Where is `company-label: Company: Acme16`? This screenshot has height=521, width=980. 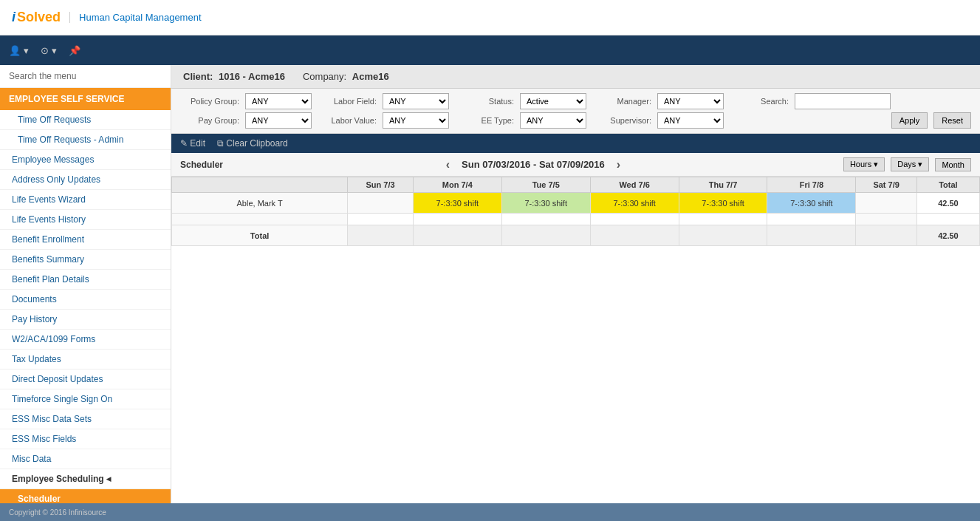
company-label: Company: Acme16 is located at coordinates (346, 77).